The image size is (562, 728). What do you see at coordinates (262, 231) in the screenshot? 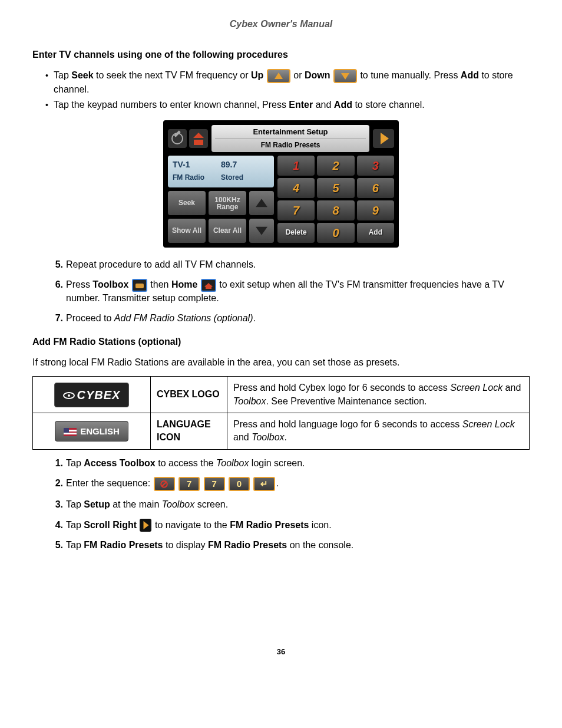
I see `tune-down-icon` at bounding box center [262, 231].